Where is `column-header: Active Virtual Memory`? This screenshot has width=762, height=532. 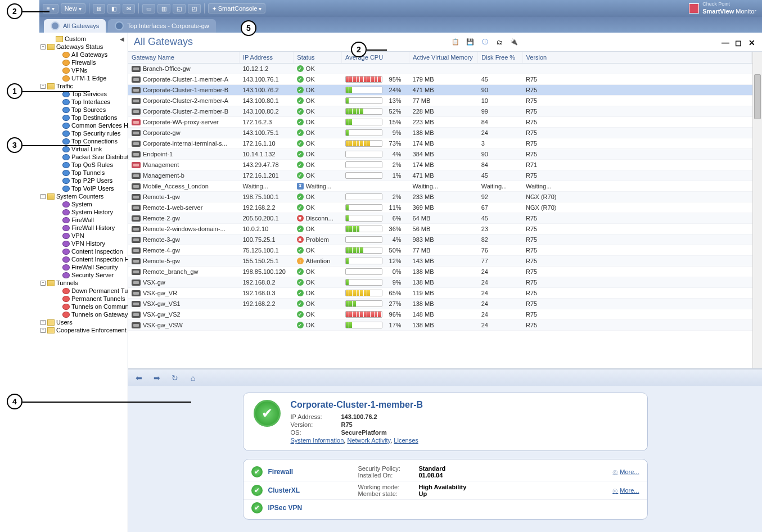 column-header: Active Virtual Memory is located at coordinates (444, 57).